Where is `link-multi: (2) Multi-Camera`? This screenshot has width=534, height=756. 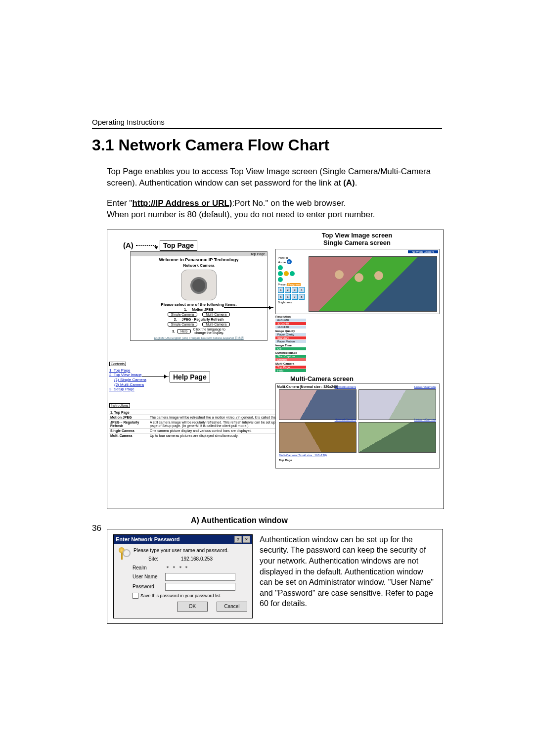
link-multi: (2) Multi-Camera is located at coordinates (129, 385).